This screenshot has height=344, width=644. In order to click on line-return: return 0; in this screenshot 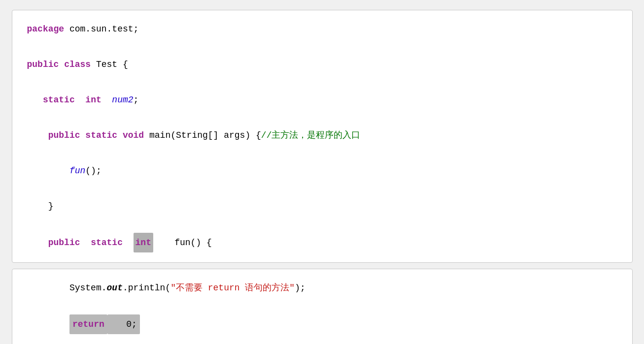, I will do `click(322, 324)`.